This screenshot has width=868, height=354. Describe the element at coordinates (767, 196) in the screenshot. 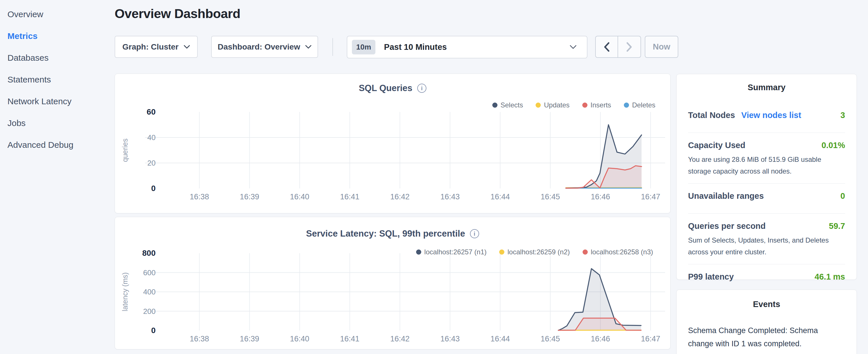

I see `summary-row-unavailable-ranges: Unavailable ranges 0` at that location.